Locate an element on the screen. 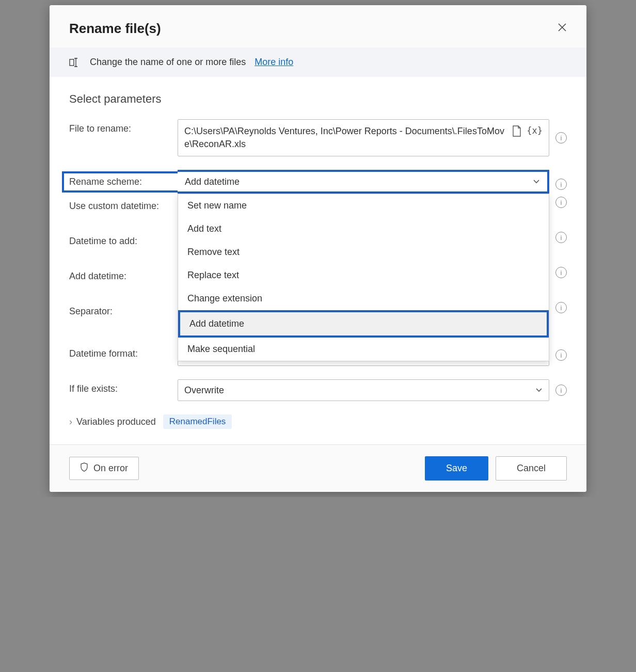 This screenshot has height=672, width=636. dropdown-list-rename-scheme: Set new name Add text Remove text Replac… is located at coordinates (363, 278).